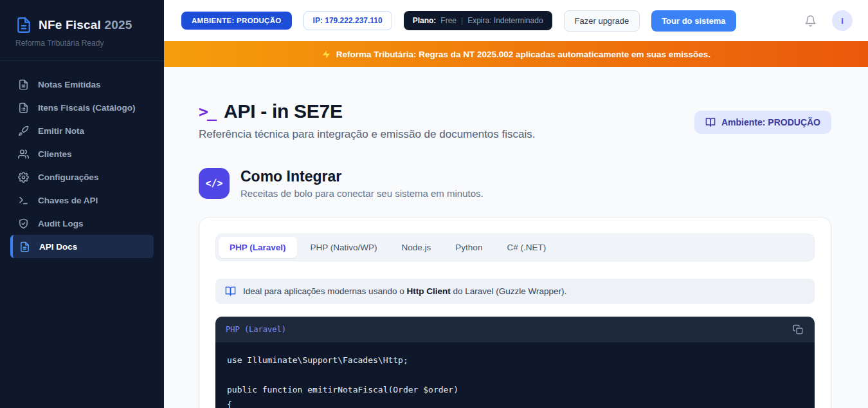 The height and width of the screenshot is (408, 868). Describe the element at coordinates (417, 247) in the screenshot. I see `tab-nodejs: Node.js` at that location.